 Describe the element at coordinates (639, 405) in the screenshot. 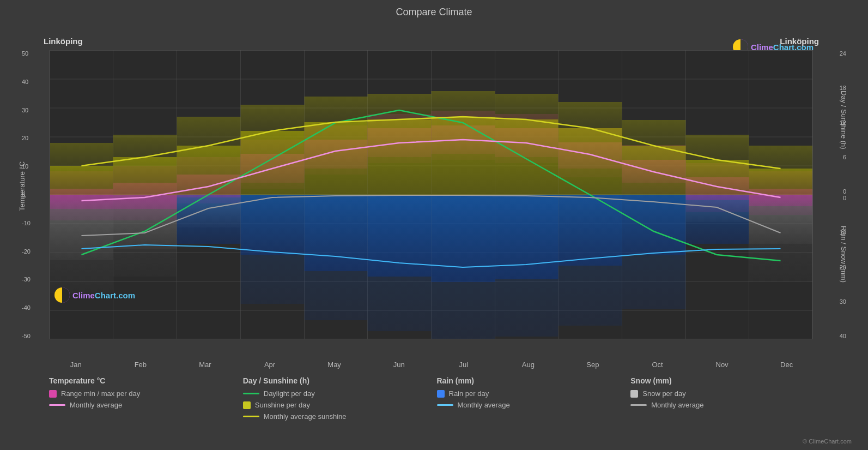

I see `legend-line-snow-avg` at that location.